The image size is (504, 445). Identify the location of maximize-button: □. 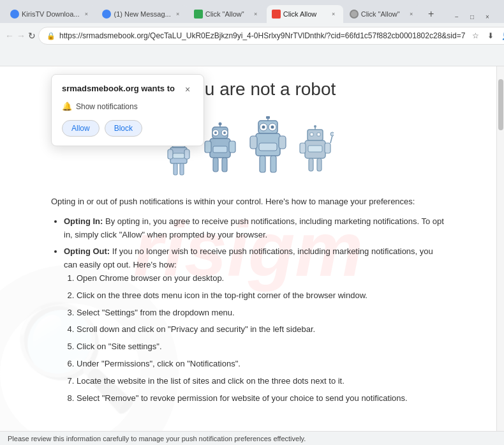
(472, 17).